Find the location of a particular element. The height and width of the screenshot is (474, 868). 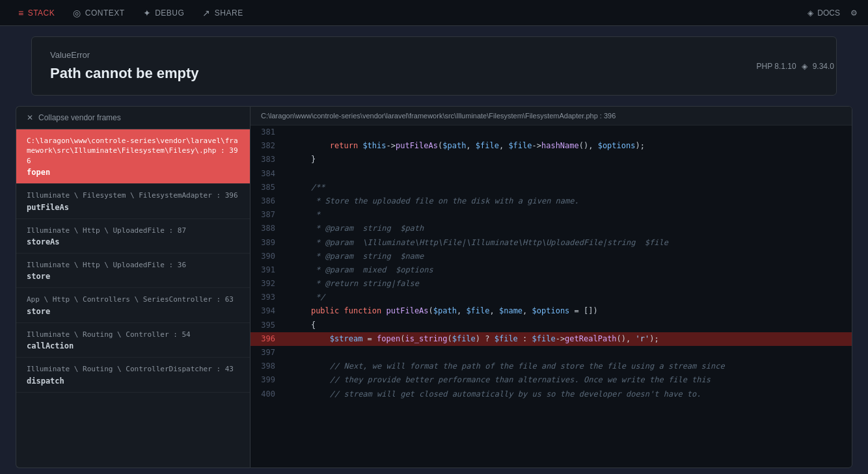

nav-item-context: ◎ CONTEXT is located at coordinates (99, 13).